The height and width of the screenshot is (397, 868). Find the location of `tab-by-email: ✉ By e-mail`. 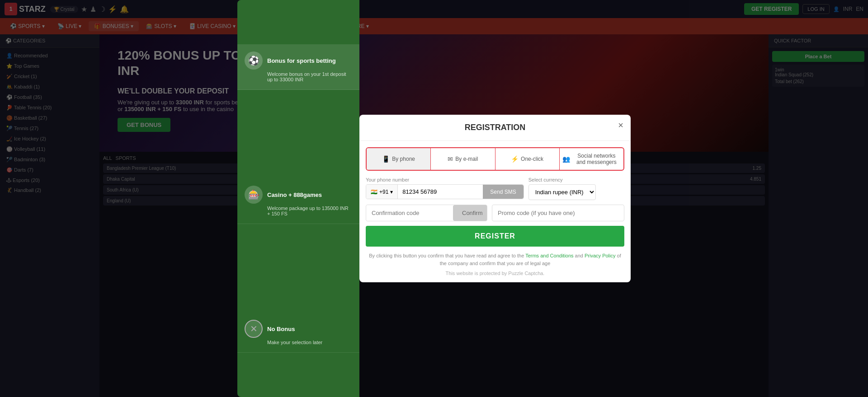

tab-by-email: ✉ By e-mail is located at coordinates (463, 159).